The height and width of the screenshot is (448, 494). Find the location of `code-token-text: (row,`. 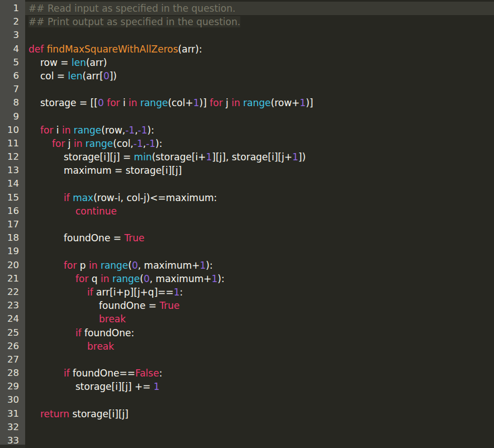

code-token-text: (row, is located at coordinates (113, 130).